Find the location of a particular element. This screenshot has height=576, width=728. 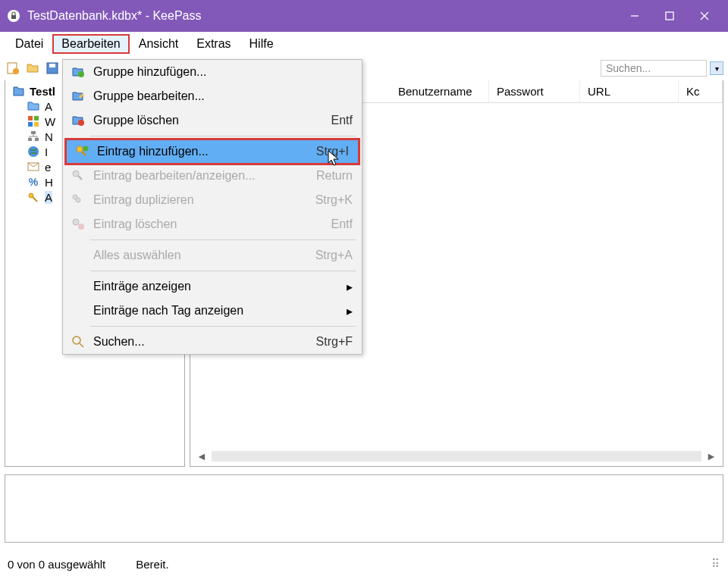

mail-icon is located at coordinates (33, 167).